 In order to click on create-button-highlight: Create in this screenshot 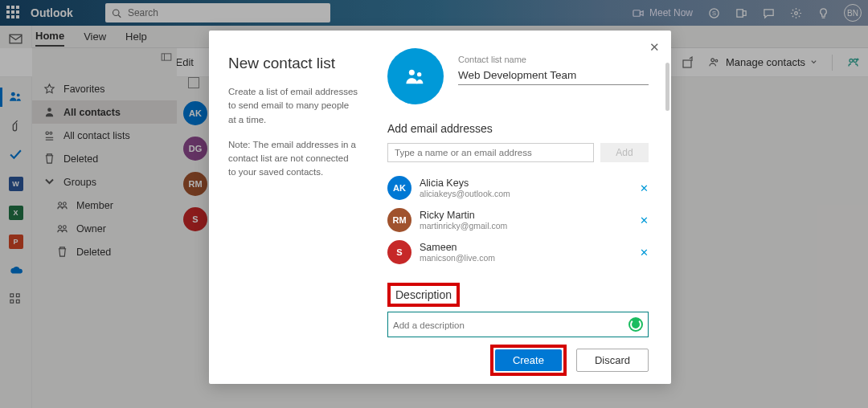, I will do `click(529, 360)`.